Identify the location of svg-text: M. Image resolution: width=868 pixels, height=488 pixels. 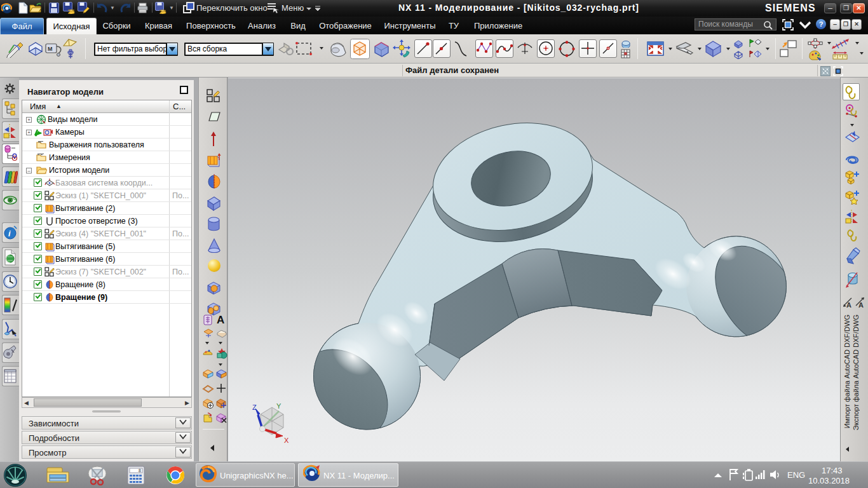
(50, 49).